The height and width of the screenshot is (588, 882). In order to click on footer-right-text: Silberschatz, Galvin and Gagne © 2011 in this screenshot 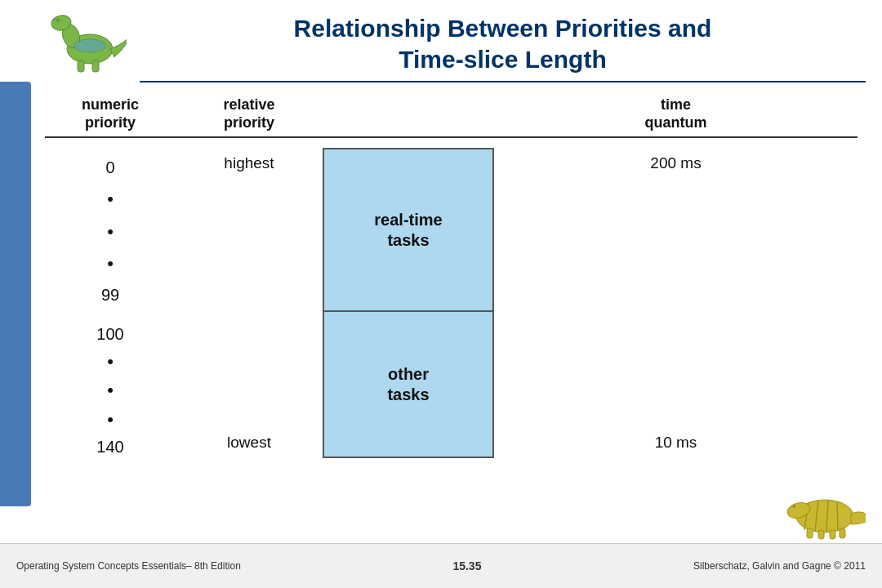, I will do `click(779, 566)`.